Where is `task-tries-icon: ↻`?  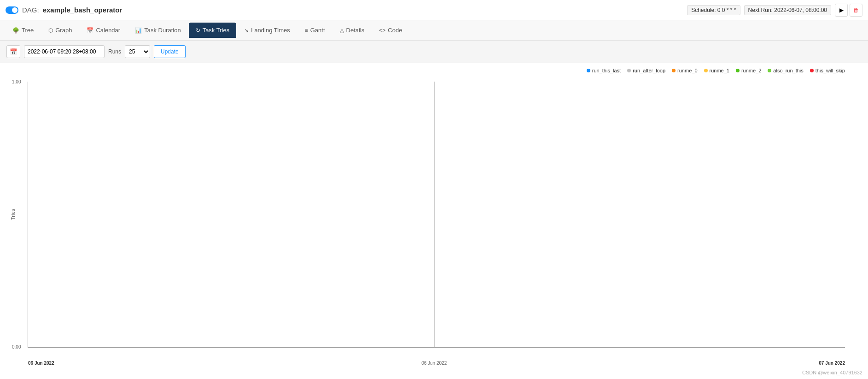
task-tries-icon: ↻ is located at coordinates (198, 30).